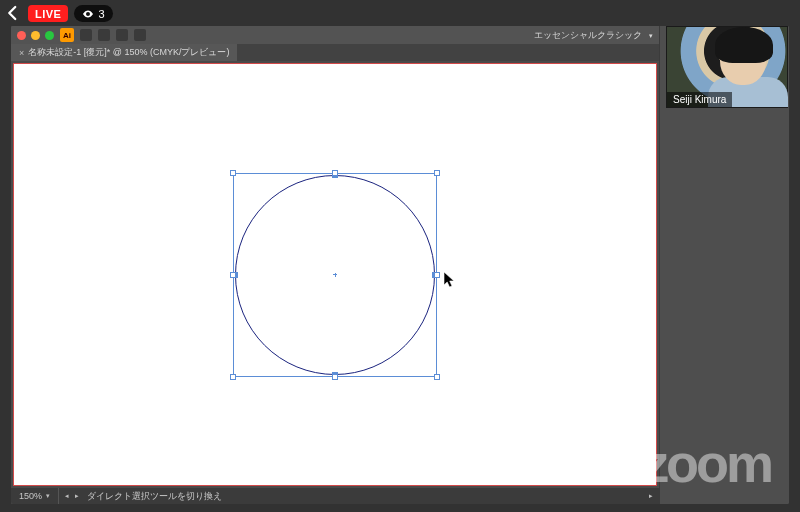 The height and width of the screenshot is (512, 800). I want to click on chevron-left-icon: ◂, so click(67, 496).